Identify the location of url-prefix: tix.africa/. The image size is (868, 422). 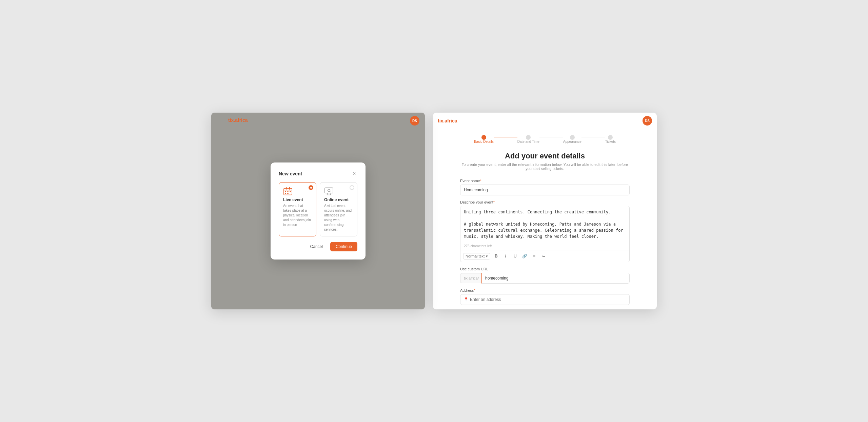
(471, 278).